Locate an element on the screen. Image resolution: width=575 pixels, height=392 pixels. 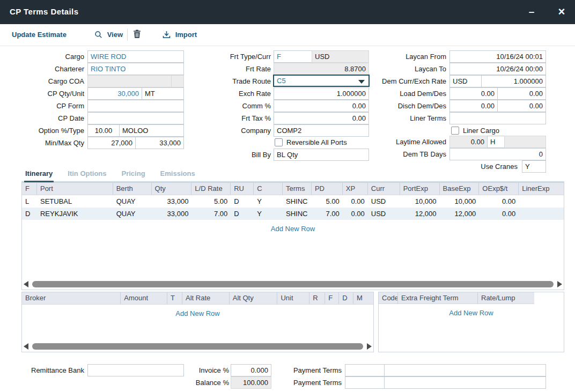
payment-terms-1-code-field is located at coordinates (365, 370).